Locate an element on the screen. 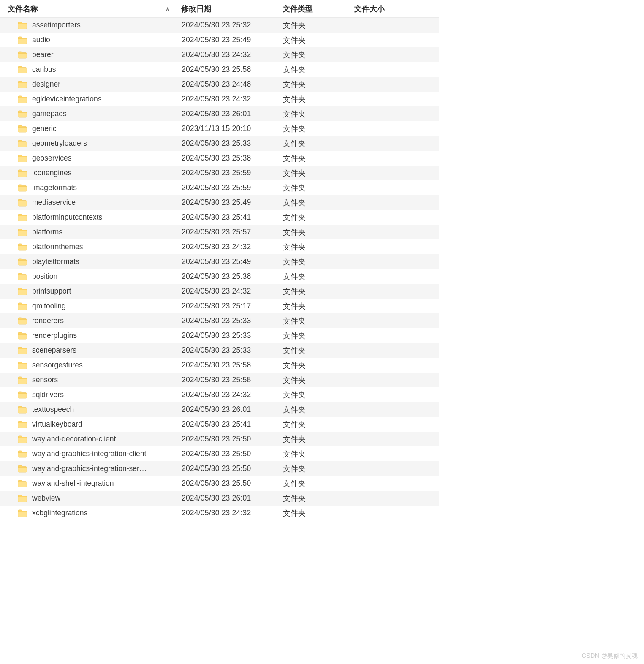  table-row: platformthemes2024/05/30 23:24:32文件夹 is located at coordinates (220, 247).